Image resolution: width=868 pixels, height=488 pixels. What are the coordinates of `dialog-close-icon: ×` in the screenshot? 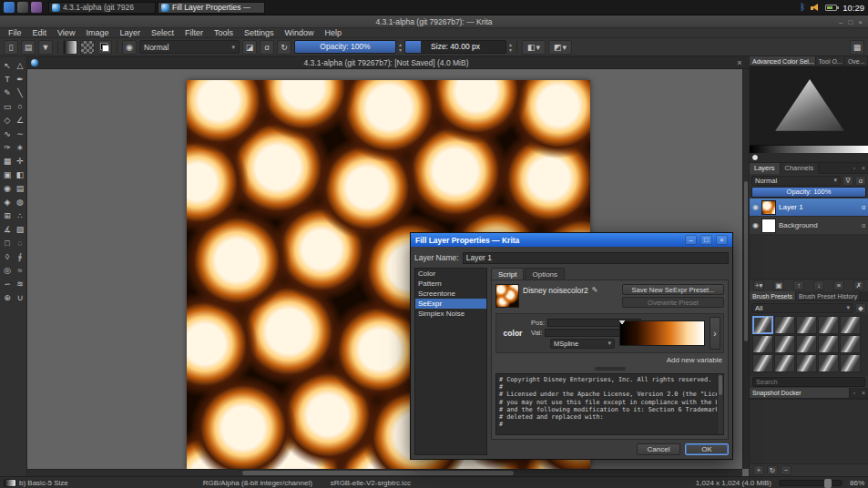 It's located at (721, 240).